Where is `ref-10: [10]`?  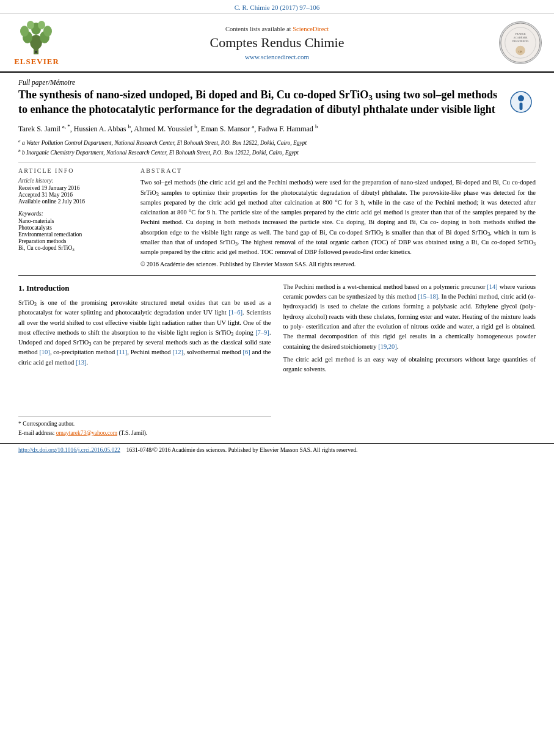 ref-10: [10] is located at coordinates (45, 352).